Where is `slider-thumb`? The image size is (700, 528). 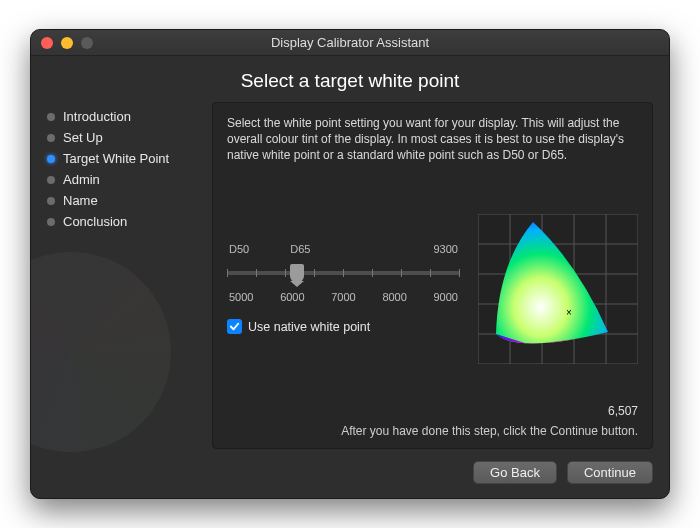
slider-thumb is located at coordinates (297, 273).